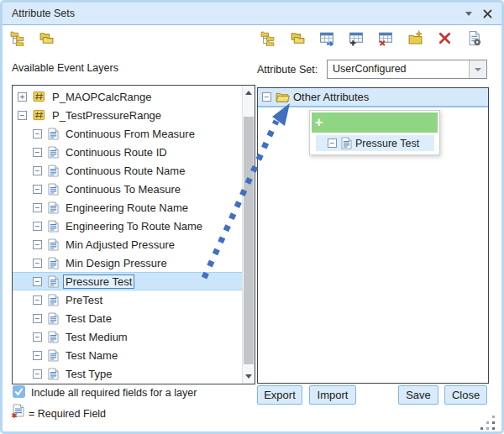  I want to click on tree-item: − Test Name, so click(128, 355).